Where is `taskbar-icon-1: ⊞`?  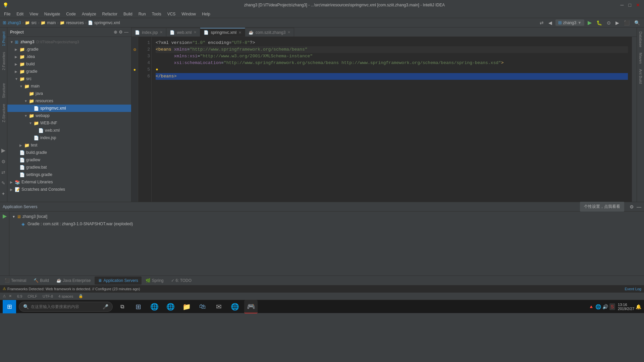 taskbar-icon-1: ⊞ is located at coordinates (138, 307).